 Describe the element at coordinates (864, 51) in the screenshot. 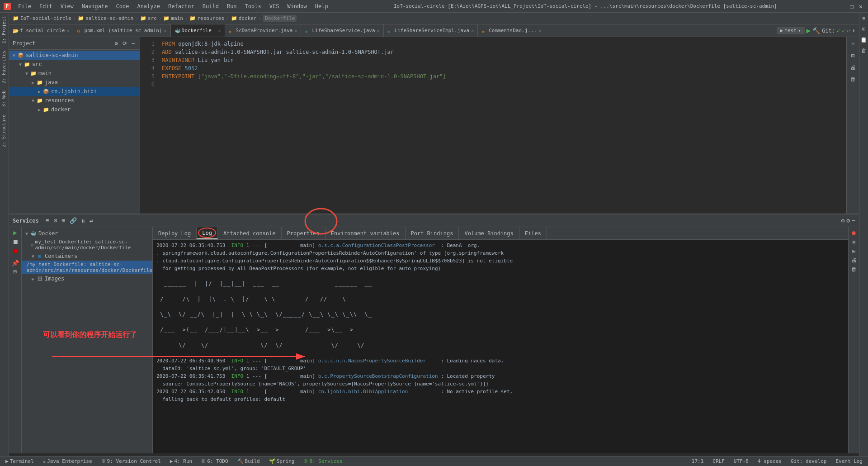

I see `far-right-btn-4: 🗑` at that location.